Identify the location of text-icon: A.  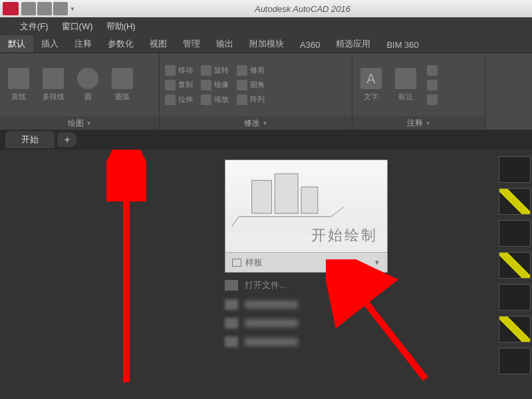
(371, 78).